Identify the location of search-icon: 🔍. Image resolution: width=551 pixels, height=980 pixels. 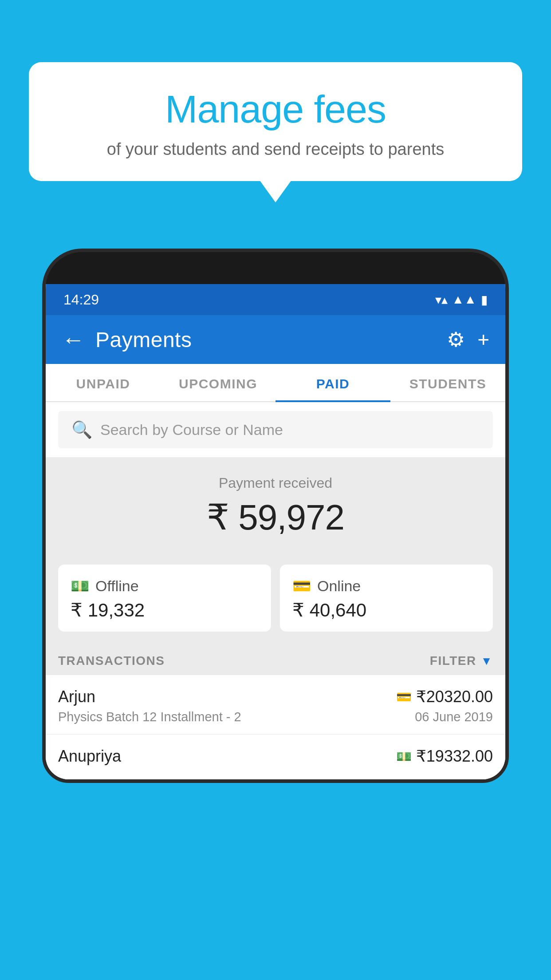
(82, 430).